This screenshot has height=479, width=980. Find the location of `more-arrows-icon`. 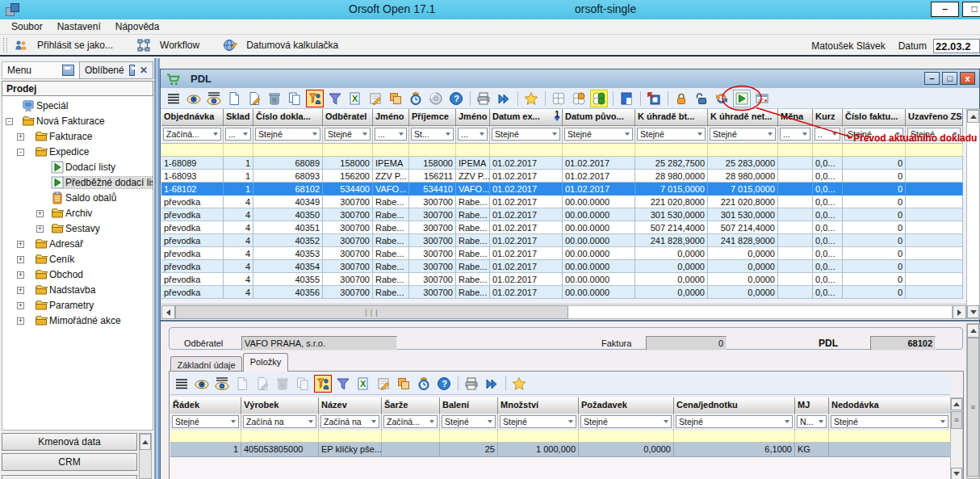

more-arrows-icon is located at coordinates (492, 384).